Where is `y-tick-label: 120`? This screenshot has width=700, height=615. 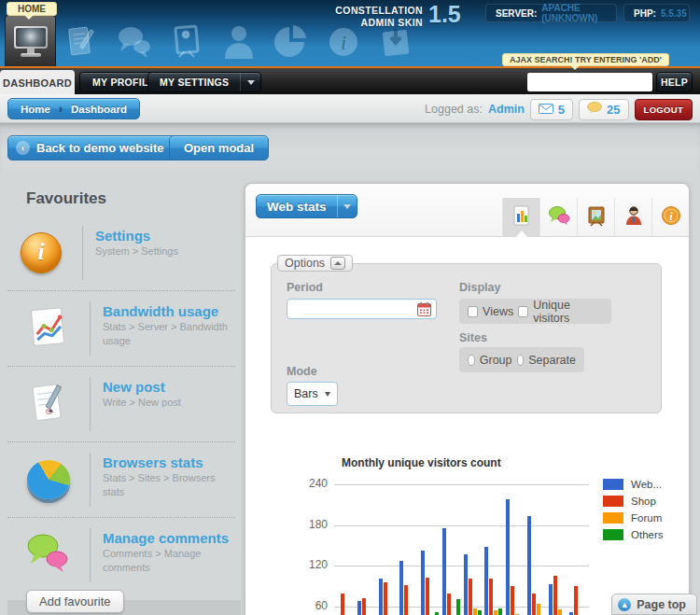
y-tick-label: 120 is located at coordinates (312, 565).